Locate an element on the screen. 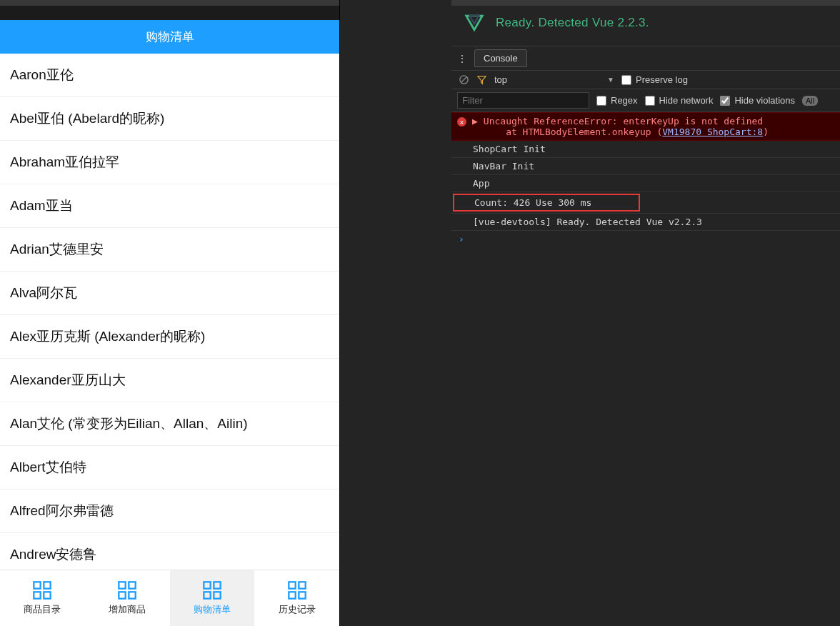 The height and width of the screenshot is (626, 840). hide-network-input is located at coordinates (650, 101).